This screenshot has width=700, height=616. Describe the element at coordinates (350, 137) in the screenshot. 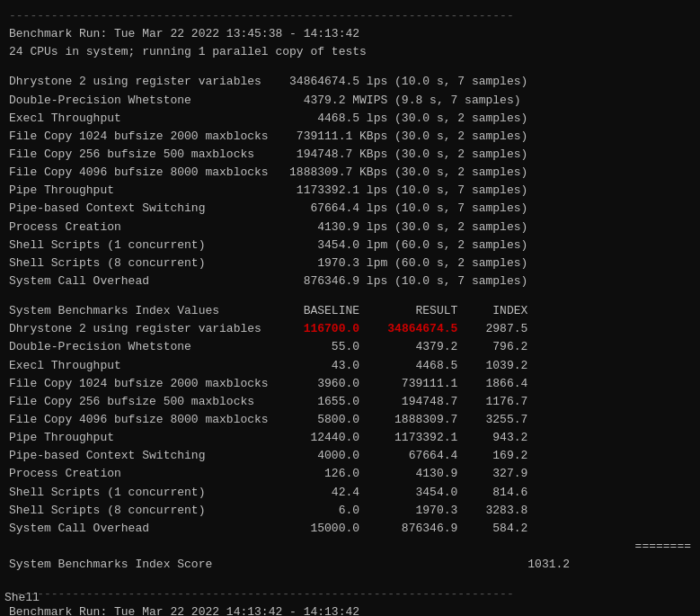

I see `benchmark-row: File Copy 1024 bufsize 2000 maxblocks 73…` at that location.